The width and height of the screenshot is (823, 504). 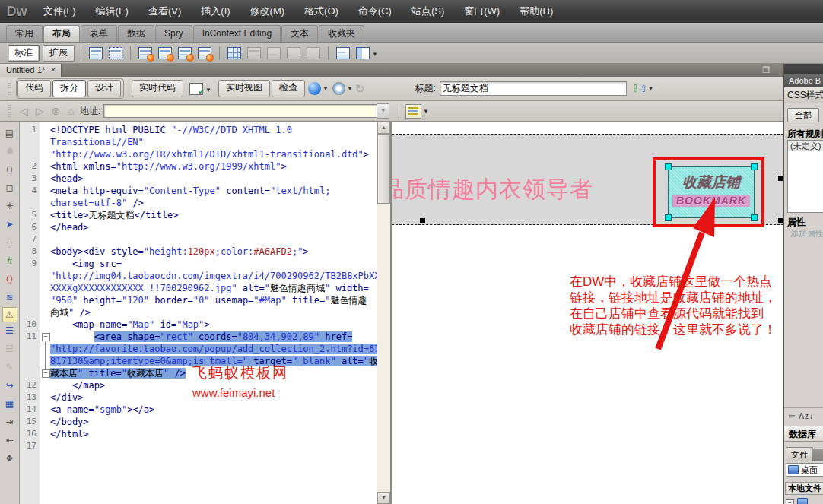 I want to click on code-scrollbar: ▲ ▼, so click(x=383, y=313).